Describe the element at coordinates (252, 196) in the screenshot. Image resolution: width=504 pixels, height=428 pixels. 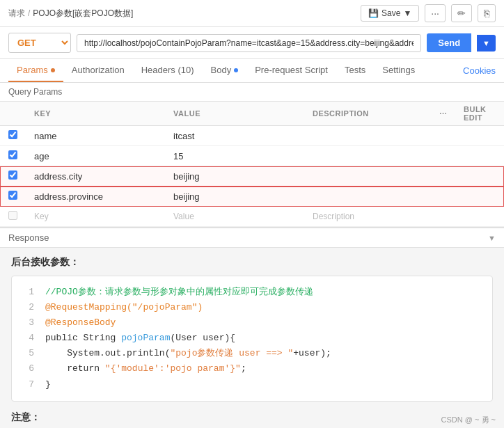
I see `table-row-highlighted: address.province beijing` at that location.